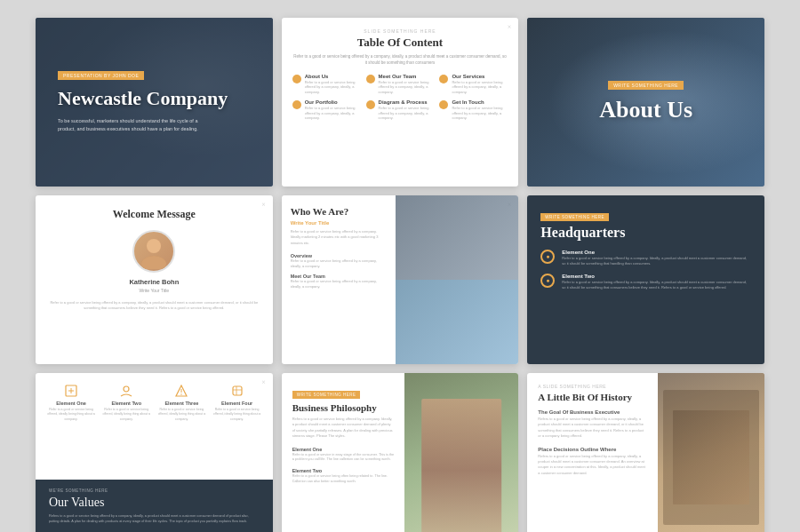 The width and height of the screenshot is (800, 532). Describe the element at coordinates (126, 403) in the screenshot. I see `value-item-2: Element Two Refer to a good or service b…` at that location.